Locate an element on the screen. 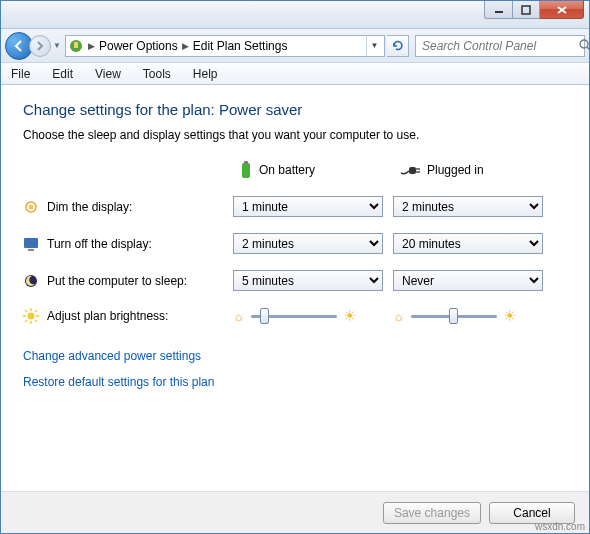 This screenshot has height=534, width=590. link-advanced-settings: Change advanced power settings is located at coordinates (112, 356).